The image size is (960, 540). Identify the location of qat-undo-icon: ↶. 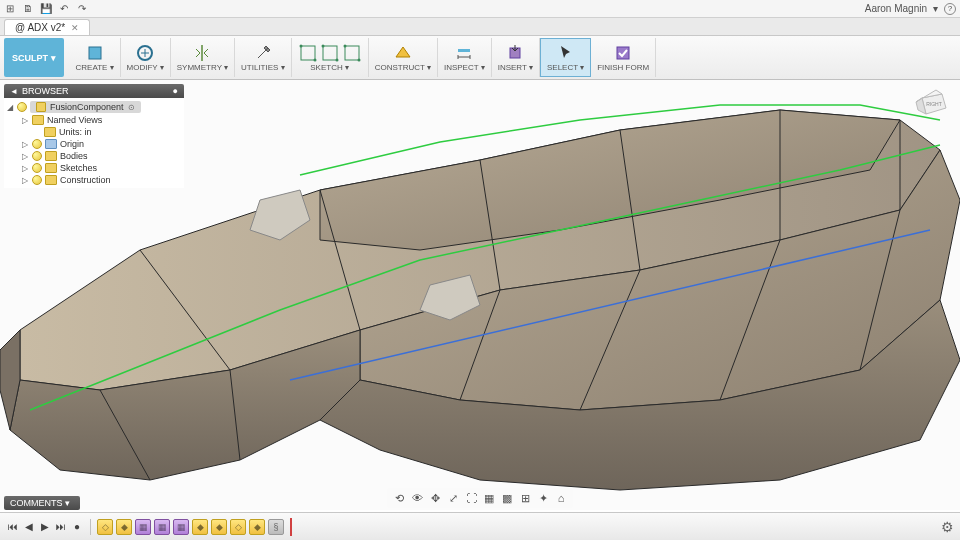
(64, 9).